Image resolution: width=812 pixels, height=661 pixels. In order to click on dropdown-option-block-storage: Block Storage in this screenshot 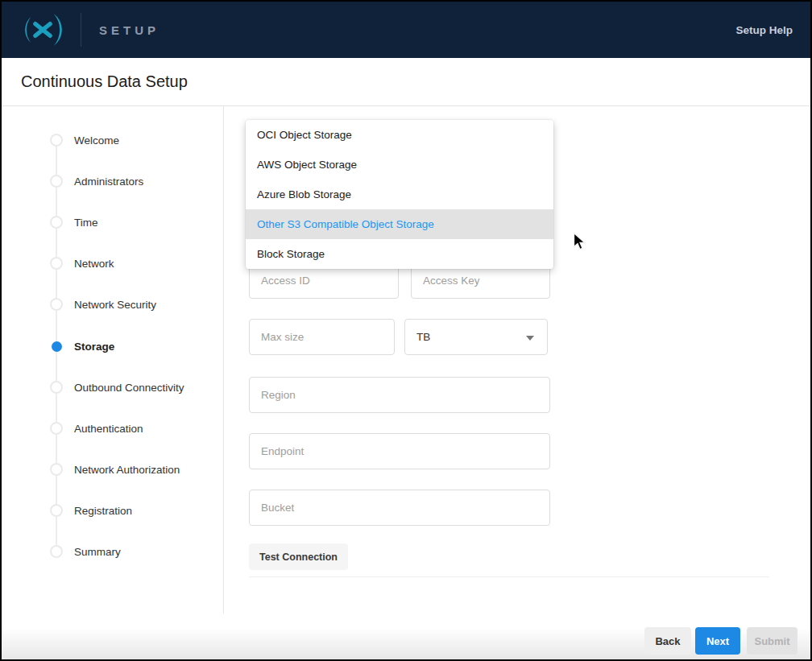, I will do `click(400, 254)`.